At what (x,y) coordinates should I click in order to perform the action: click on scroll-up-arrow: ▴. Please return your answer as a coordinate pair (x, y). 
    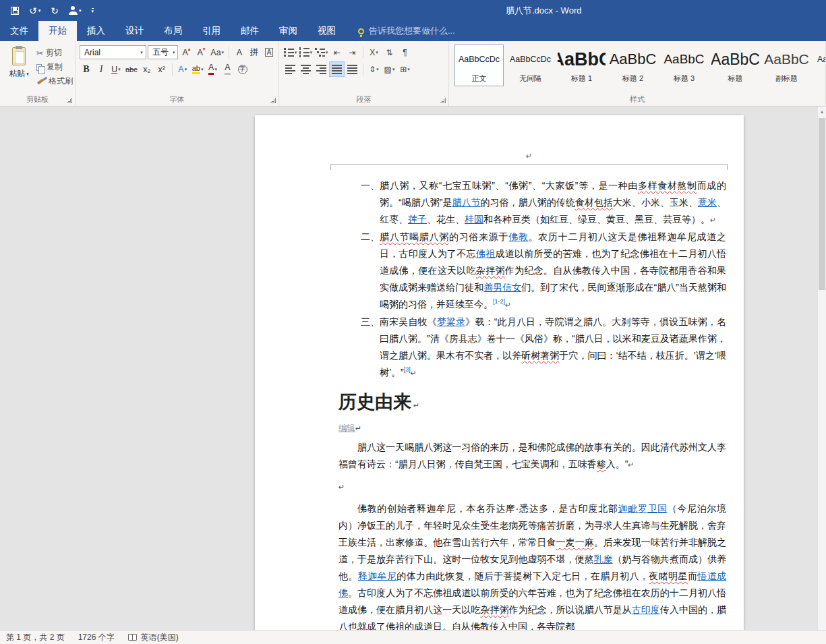
    Looking at the image, I should click on (822, 112).